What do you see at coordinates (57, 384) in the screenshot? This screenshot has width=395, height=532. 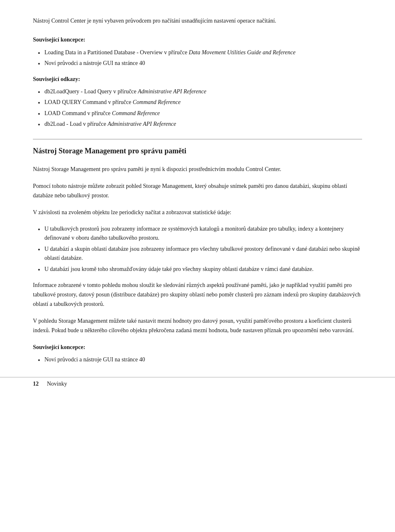 I see `footer-label: Novinky` at bounding box center [57, 384].